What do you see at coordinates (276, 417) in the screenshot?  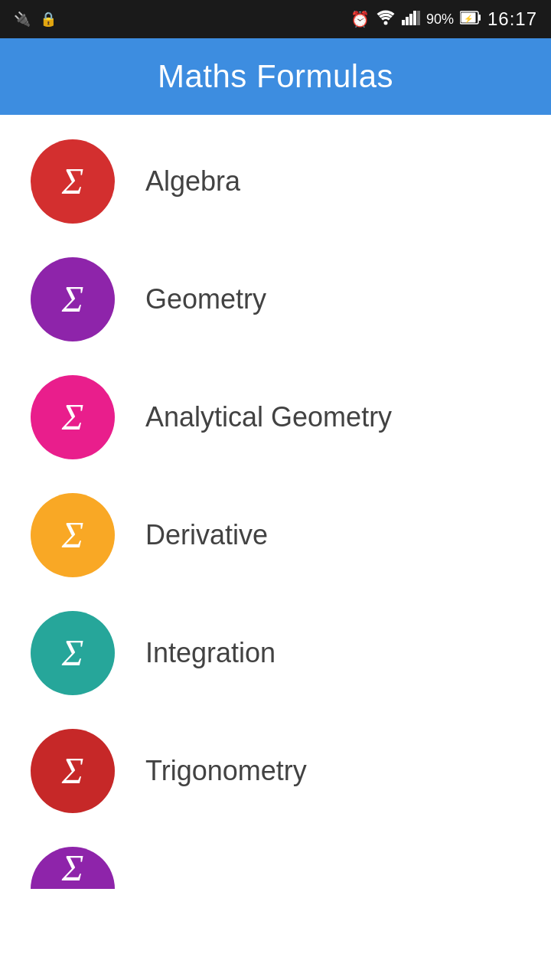 I see `list-item: Σ Analytical Geometry` at bounding box center [276, 417].